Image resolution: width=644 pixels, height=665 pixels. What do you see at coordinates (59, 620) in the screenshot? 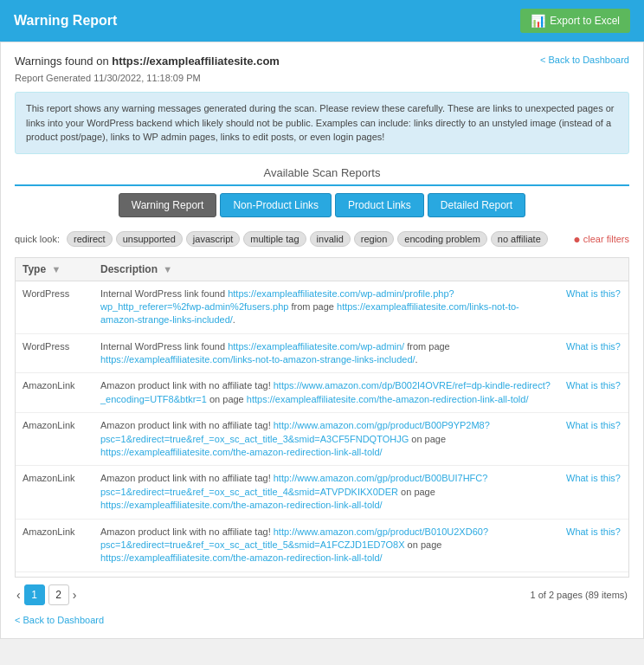
I see `back-to-dashboard-bottom: < Back to Dashboard` at bounding box center [59, 620].